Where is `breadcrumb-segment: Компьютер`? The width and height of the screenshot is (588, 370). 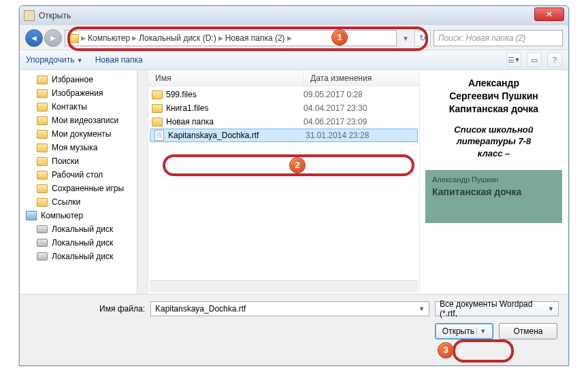
breadcrumb-segment: Компьютер is located at coordinates (109, 38).